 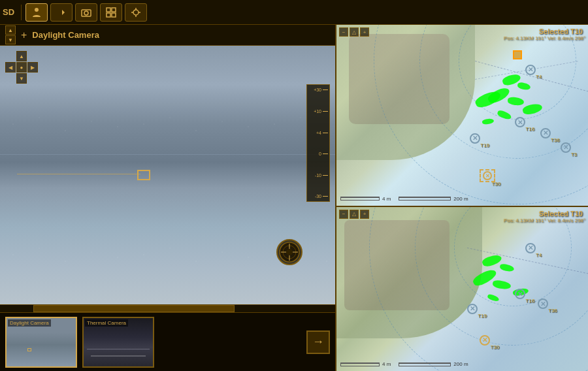 I want to click on ruler-tick-30-minus: -30, so click(x=318, y=196).